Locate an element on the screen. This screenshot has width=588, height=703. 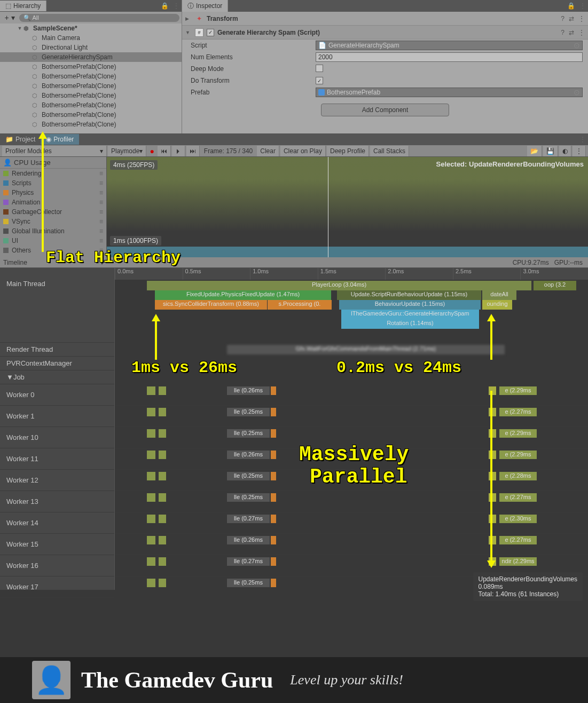
playerloop-block: PlayerLoop (3.04ms) is located at coordinates (339, 286).